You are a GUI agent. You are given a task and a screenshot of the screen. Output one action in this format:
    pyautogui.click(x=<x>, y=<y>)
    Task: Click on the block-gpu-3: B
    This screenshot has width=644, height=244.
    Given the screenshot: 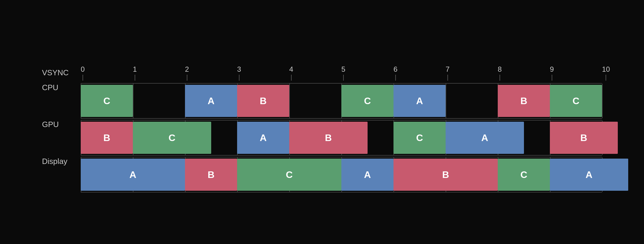 What is the action you would take?
    pyautogui.click(x=328, y=138)
    